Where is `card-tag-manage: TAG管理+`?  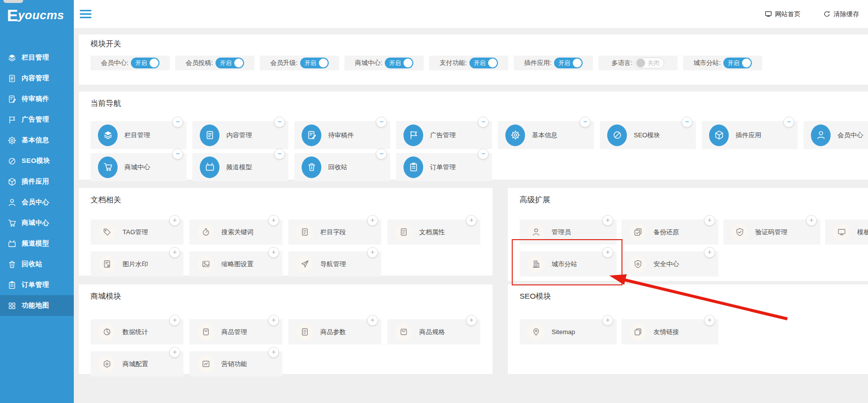
card-tag-manage: TAG管理+ is located at coordinates (137, 232).